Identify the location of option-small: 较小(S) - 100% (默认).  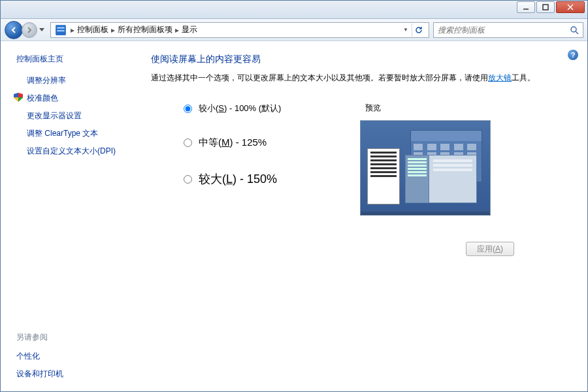
(252, 108).